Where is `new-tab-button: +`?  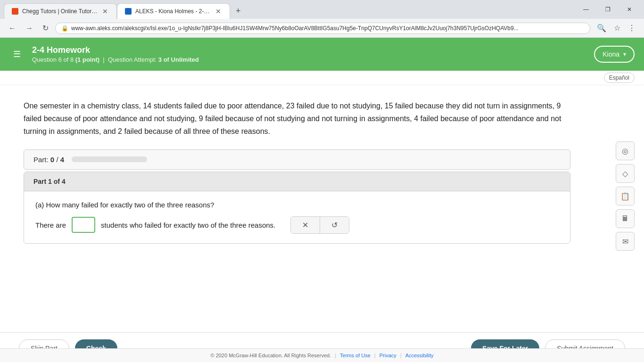
new-tab-button: + is located at coordinates (239, 11).